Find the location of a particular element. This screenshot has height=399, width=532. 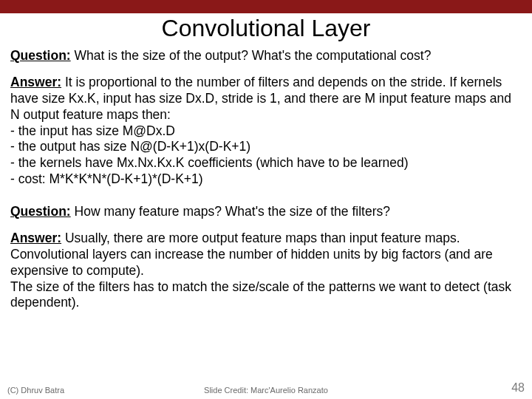

bullet-item: - the input has size M@Dx.D is located at coordinates (266, 132).